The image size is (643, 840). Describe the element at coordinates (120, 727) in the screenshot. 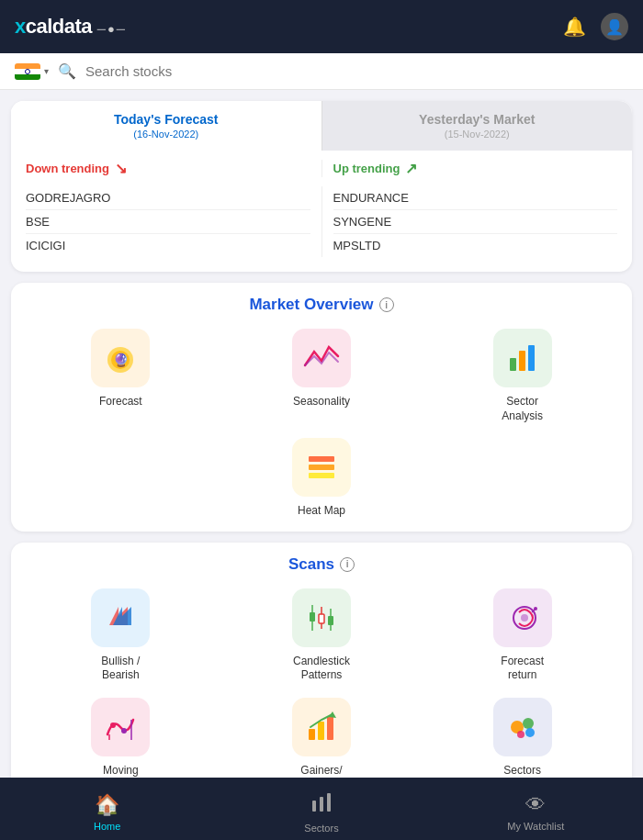

I see `movingavg-icon-box` at that location.